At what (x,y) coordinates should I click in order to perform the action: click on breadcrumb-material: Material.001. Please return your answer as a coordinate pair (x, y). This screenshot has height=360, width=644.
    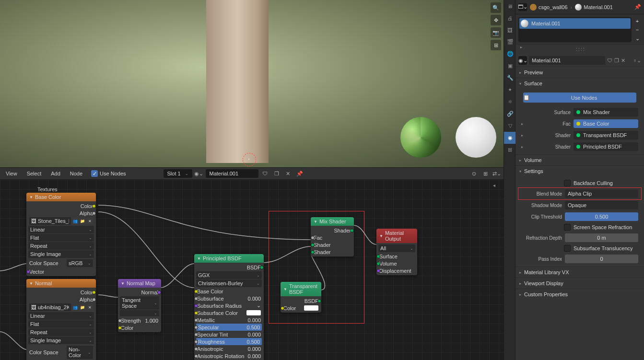
    Looking at the image, I should click on (594, 7).